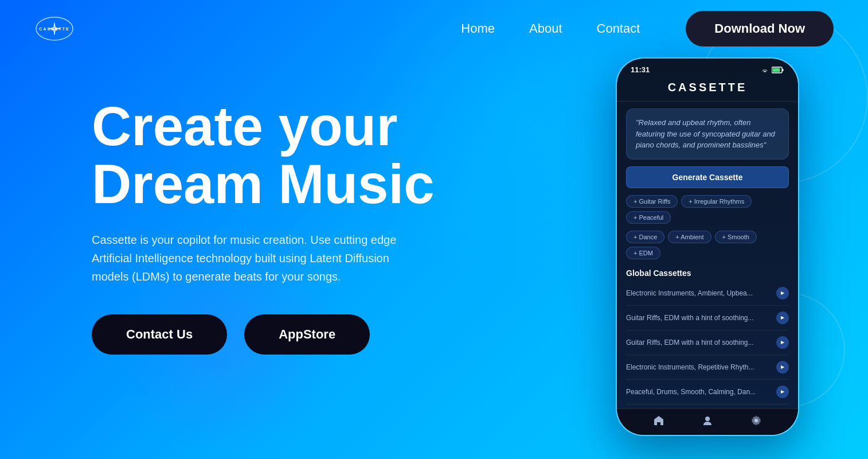 The image size is (868, 459). I want to click on tag-smooth: + Smooth, so click(736, 237).